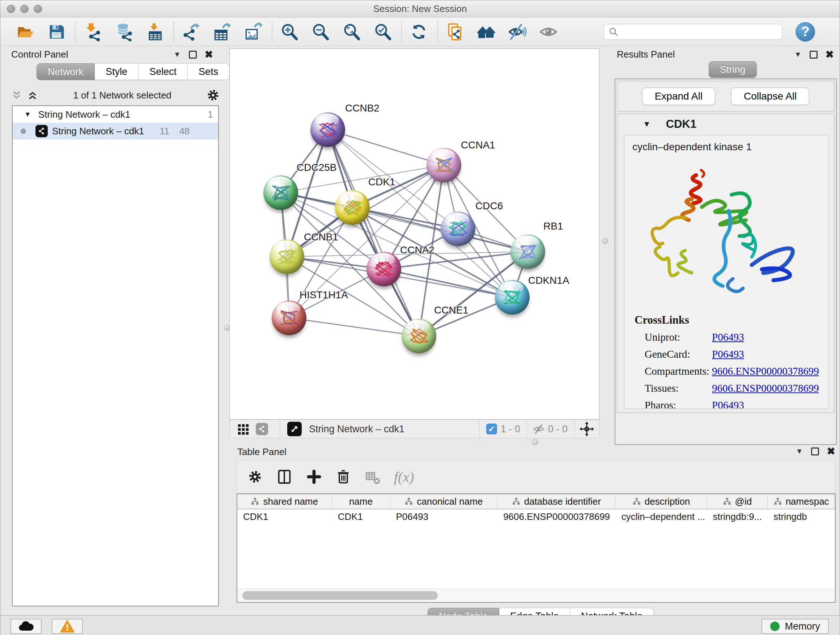  What do you see at coordinates (536, 502) in the screenshot?
I see `table-header-row: shared namenamecanonical namedatabase id…` at bounding box center [536, 502].